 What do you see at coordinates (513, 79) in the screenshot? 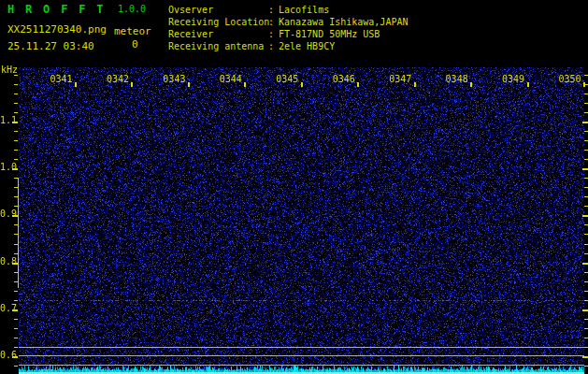
I see `time-axis-label: 0349` at bounding box center [513, 79].